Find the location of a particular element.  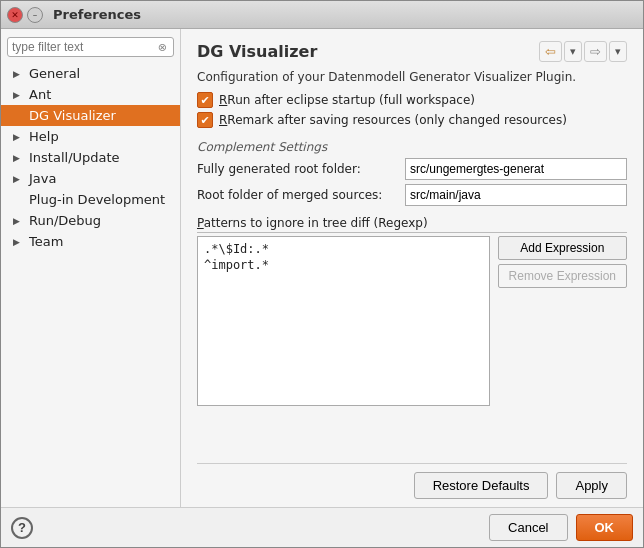

sidebar-item-run-debug: ▶ Run/Debug is located at coordinates (90, 220).